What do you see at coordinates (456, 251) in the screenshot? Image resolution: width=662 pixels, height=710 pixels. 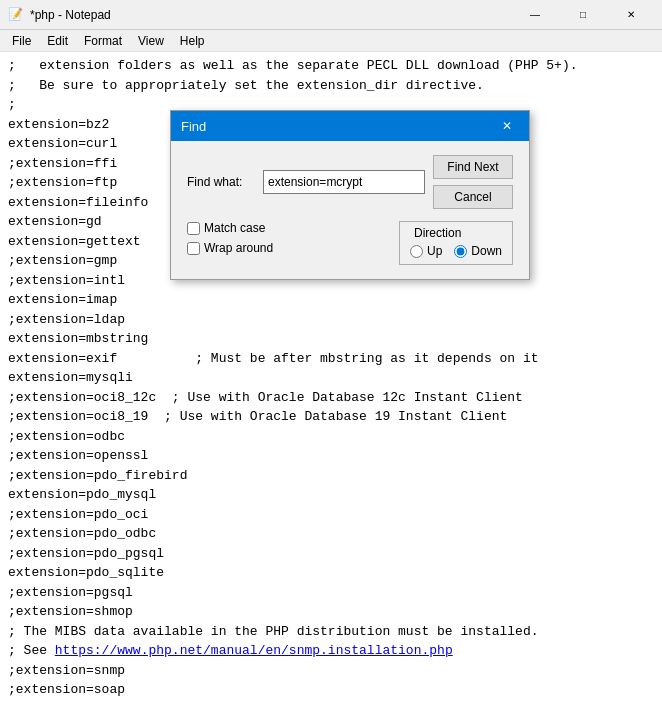 I see `direction-options: Up Down` at bounding box center [456, 251].